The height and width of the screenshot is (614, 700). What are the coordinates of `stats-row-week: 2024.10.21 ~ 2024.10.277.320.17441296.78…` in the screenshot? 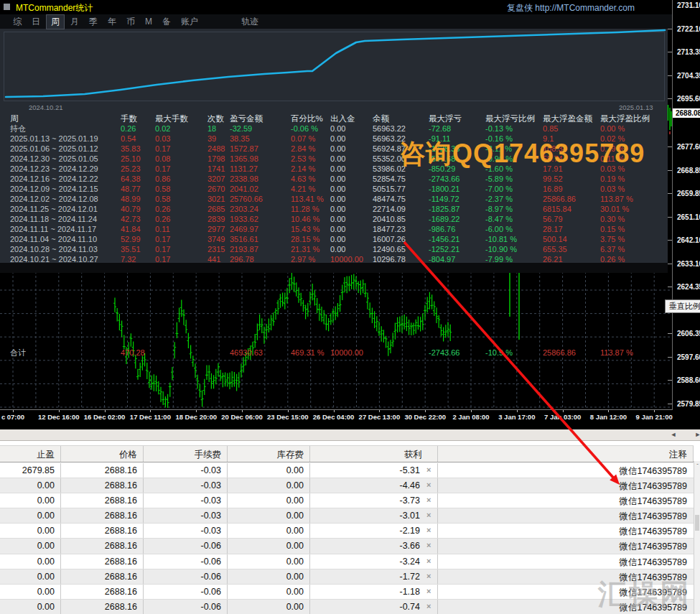 It's located at (334, 259).